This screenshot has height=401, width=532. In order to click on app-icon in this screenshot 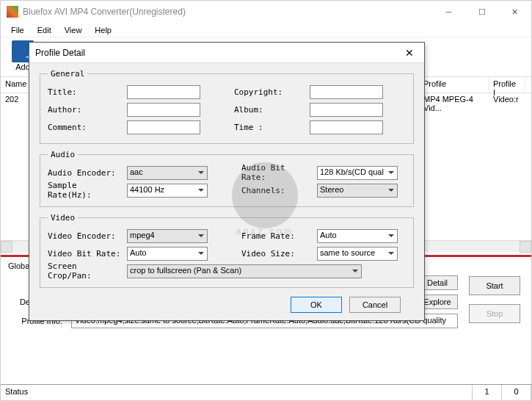, I will do `click(12, 12)`.